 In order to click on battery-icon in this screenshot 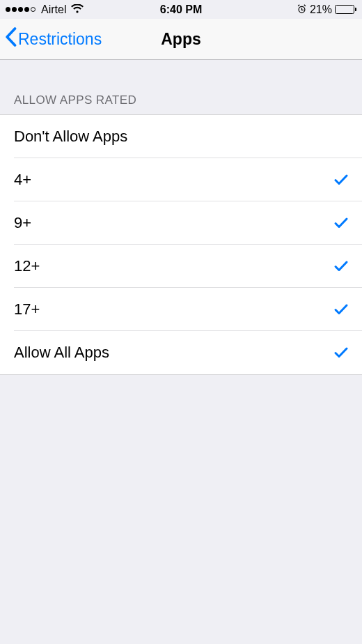, I will do `click(345, 10)`.